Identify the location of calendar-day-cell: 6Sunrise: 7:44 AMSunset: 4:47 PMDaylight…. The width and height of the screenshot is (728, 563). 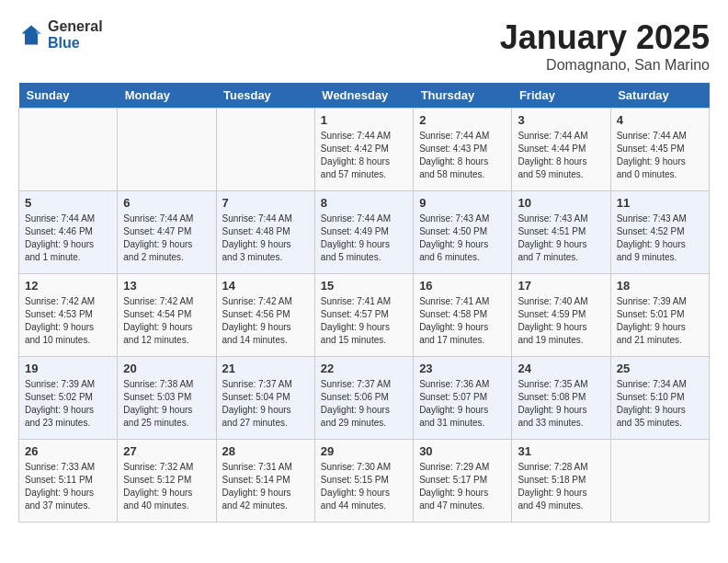
(167, 233).